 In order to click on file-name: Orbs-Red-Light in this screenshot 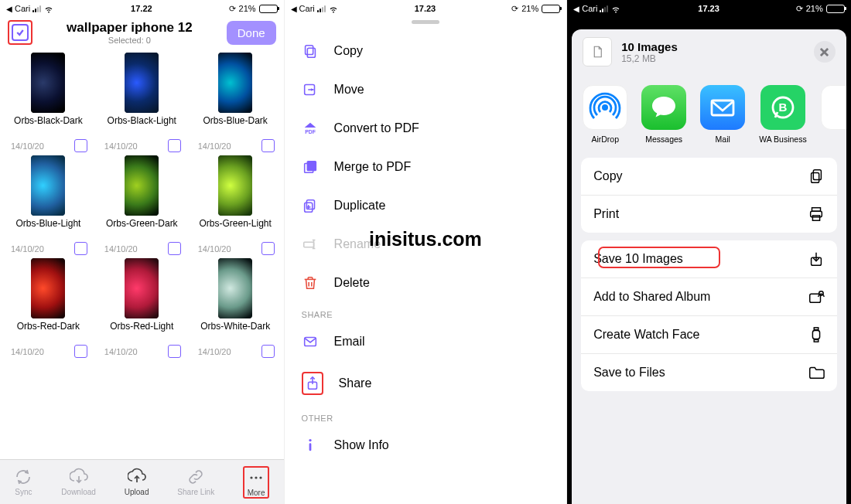, I will do `click(142, 332)`.